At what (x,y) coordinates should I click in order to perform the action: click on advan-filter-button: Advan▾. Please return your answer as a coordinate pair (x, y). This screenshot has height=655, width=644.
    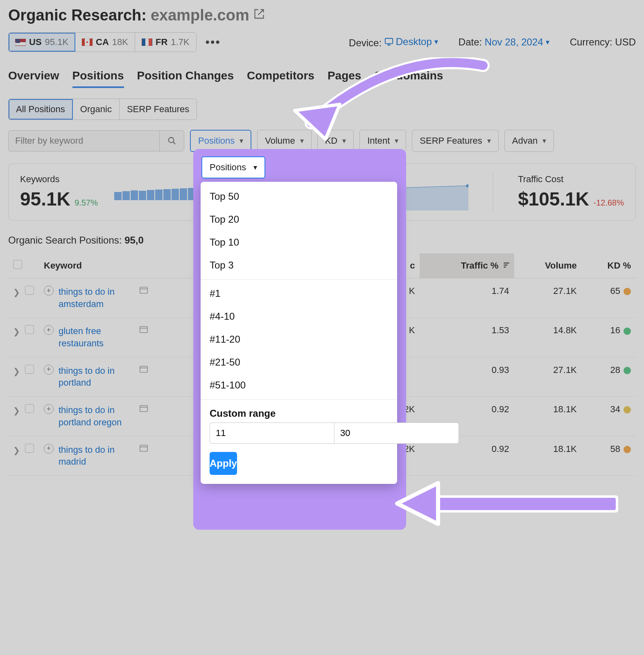
    Looking at the image, I should click on (529, 141).